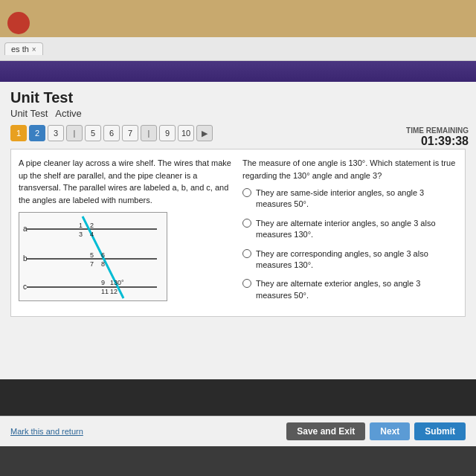 The width and height of the screenshot is (476, 476). What do you see at coordinates (74, 133) in the screenshot?
I see `page-btn-prev-gap: |` at bounding box center [74, 133].